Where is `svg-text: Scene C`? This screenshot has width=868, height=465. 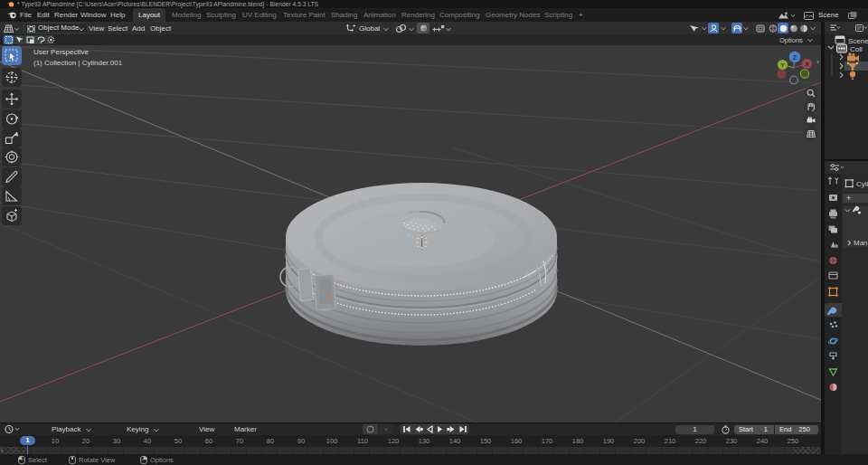
svg-text: Scene C is located at coordinates (858, 42).